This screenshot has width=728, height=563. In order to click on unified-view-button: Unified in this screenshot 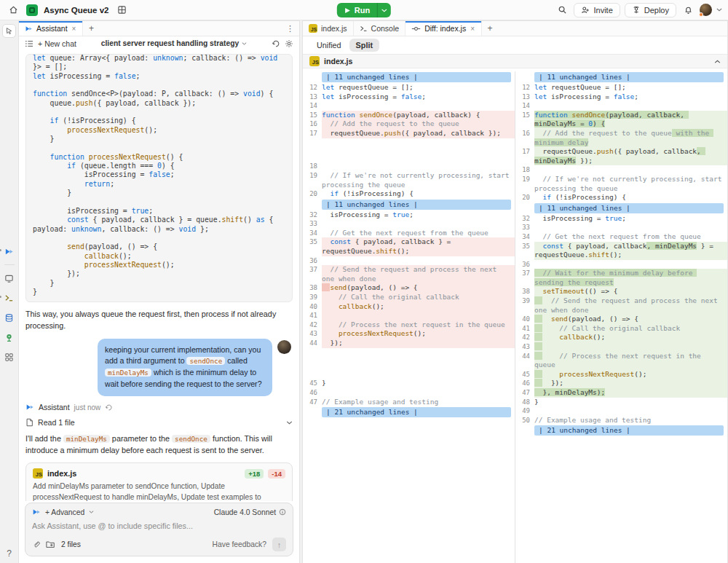, I will do `click(329, 45)`.